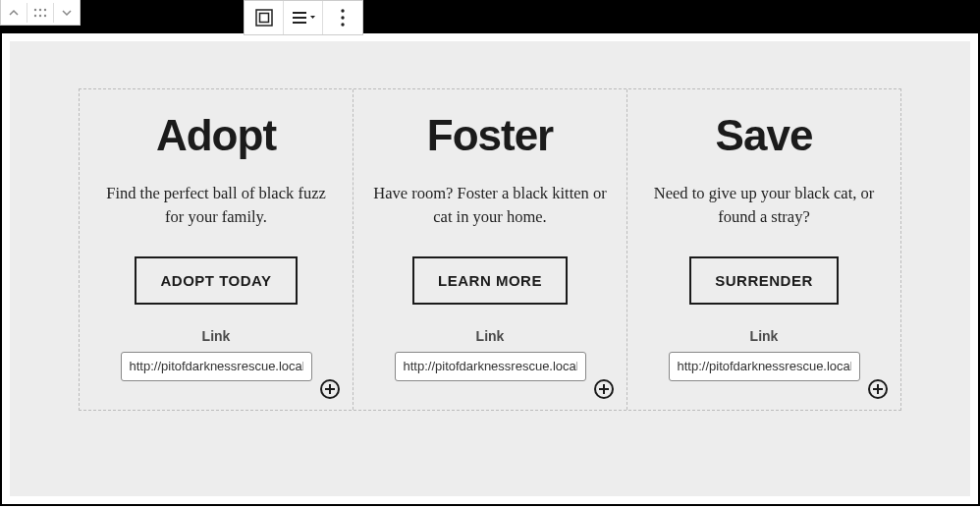  What do you see at coordinates (343, 18) in the screenshot?
I see `more-options-button` at bounding box center [343, 18].